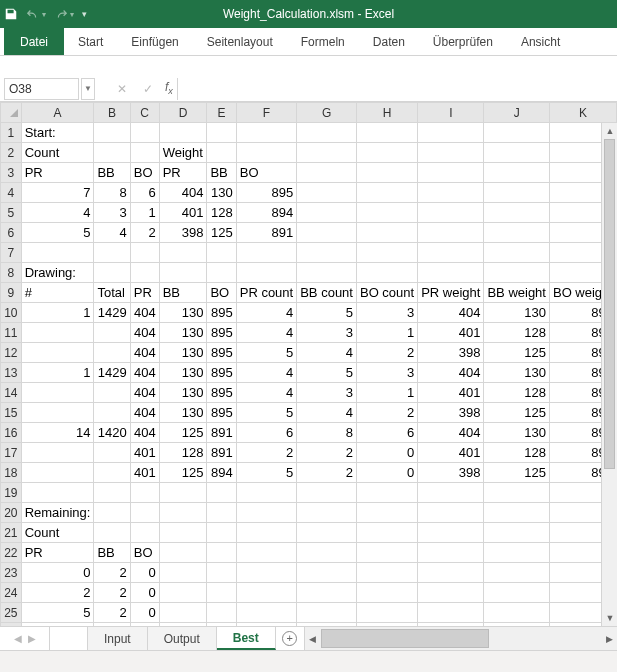  Describe the element at coordinates (144, 133) in the screenshot. I see `cell-C1` at that location.